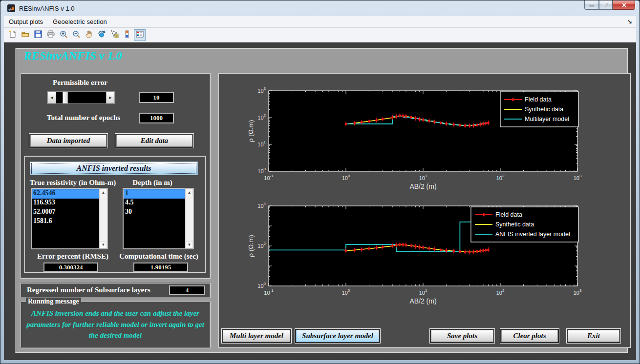 The height and width of the screenshot is (364, 640). Describe the element at coordinates (26, 21) in the screenshot. I see `menu-output-plots: Output plots` at that location.